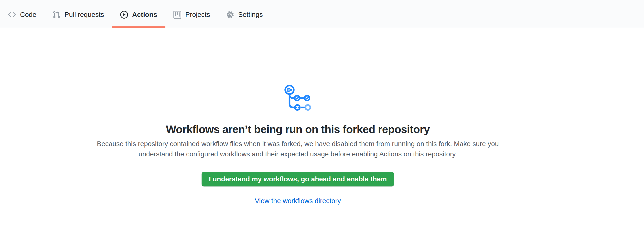 This screenshot has width=644, height=231. What do you see at coordinates (84, 15) in the screenshot?
I see `tab-pull-requests-label: Pull requests` at bounding box center [84, 15].